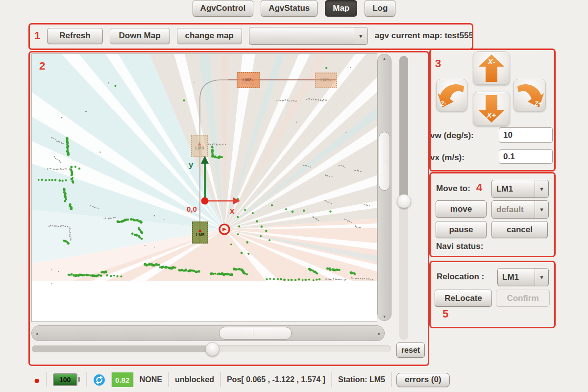 The height and width of the screenshot is (392, 588). Describe the element at coordinates (491, 68) in the screenshot. I see `up-arrow-icon: X-` at that location.